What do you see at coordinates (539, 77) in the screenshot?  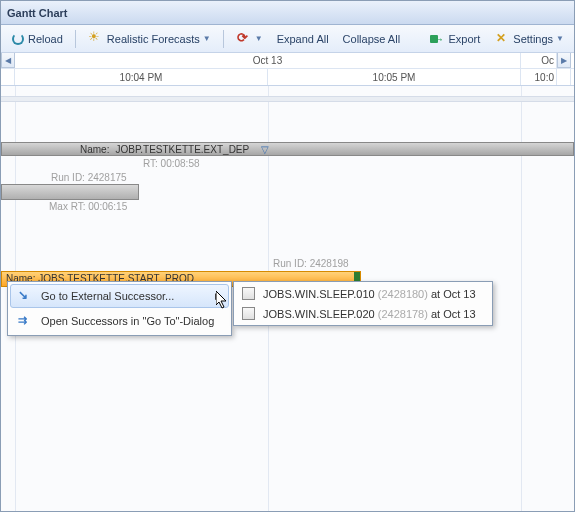 I see `time-cell: 10:0` at bounding box center [539, 77].